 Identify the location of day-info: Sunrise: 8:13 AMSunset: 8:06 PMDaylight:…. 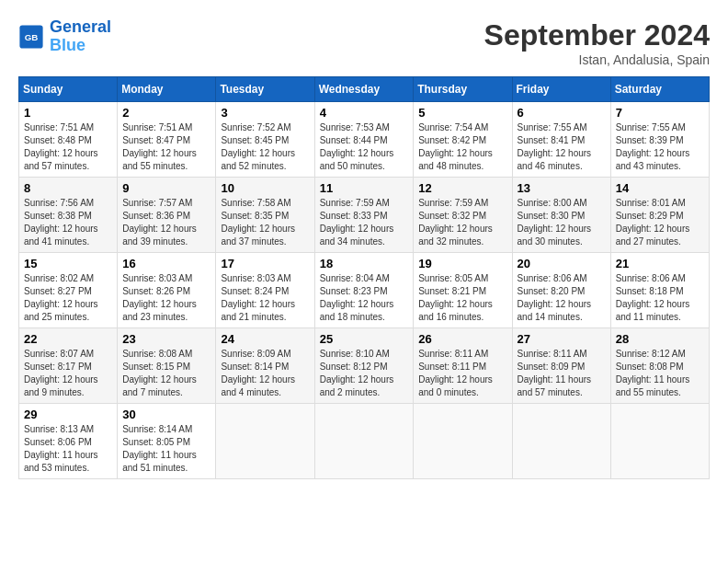
(68, 449).